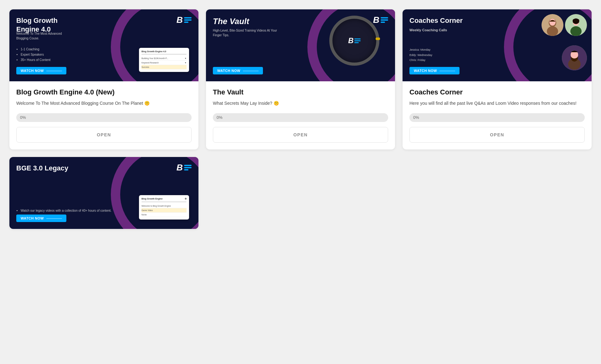 This screenshot has height=364, width=601. I want to click on bge4-card-title: Blog Growth Engine 4.0 (New), so click(104, 92).